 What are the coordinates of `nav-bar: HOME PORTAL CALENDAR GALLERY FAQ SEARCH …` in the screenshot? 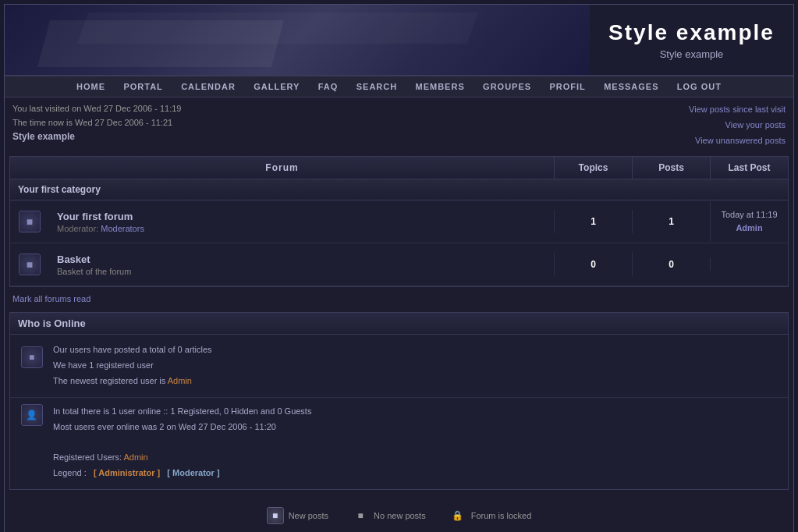 It's located at (399, 87).